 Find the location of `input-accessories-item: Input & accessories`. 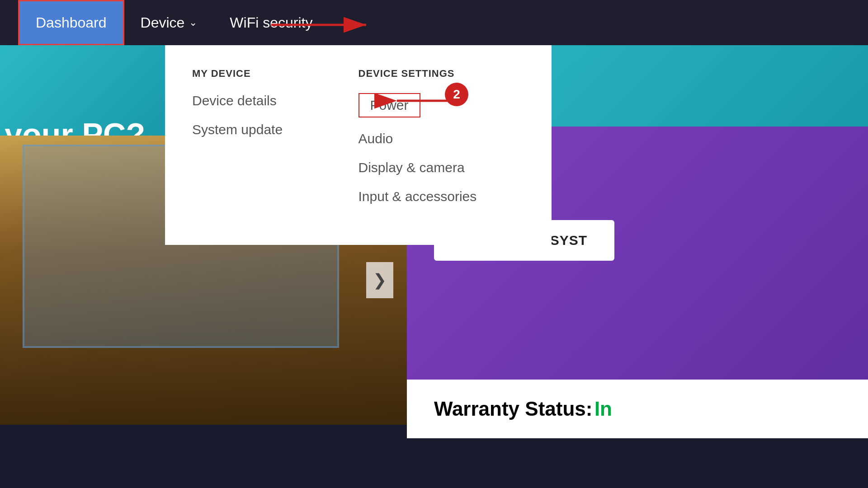

input-accessories-item: Input & accessories is located at coordinates (442, 197).